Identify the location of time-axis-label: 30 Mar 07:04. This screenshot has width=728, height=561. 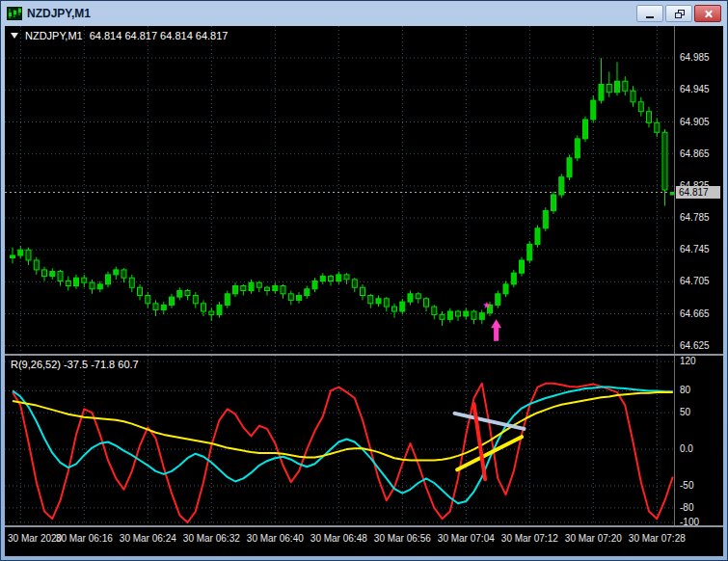
(467, 538).